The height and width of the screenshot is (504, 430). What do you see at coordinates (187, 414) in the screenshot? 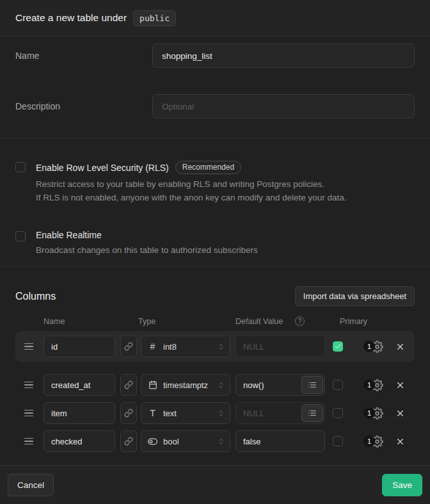
I see `column-type-value: text` at bounding box center [187, 414].